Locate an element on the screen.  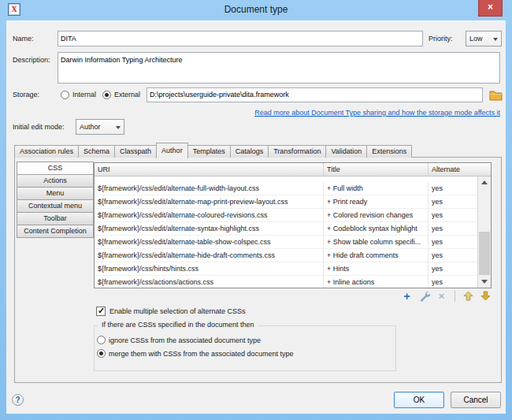
css-table-header: URI Title Alternate is located at coordinates (293, 170).